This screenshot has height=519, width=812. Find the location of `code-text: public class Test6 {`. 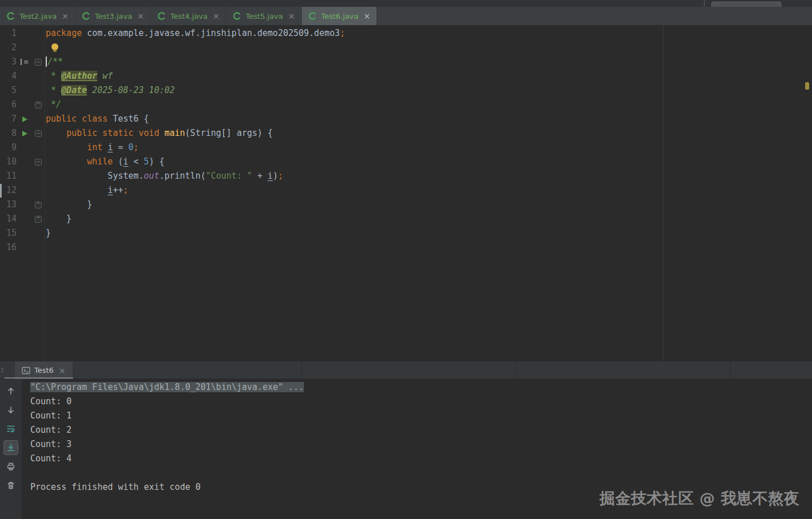

code-text: public class Test6 { is located at coordinates (429, 119).